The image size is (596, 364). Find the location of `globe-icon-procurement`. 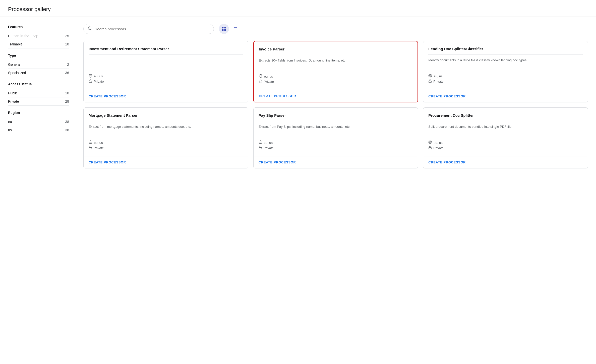

globe-icon-procurement is located at coordinates (430, 143).